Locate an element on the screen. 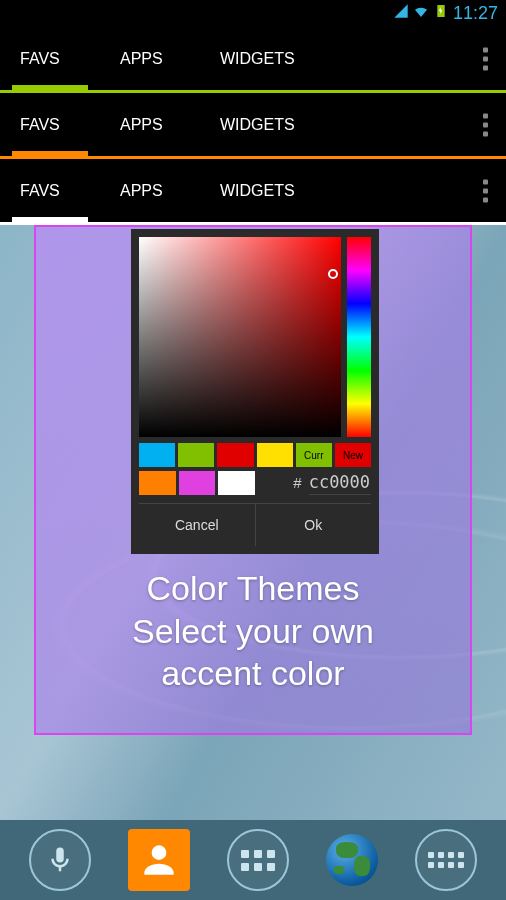 The image size is (506, 900). voice-button is located at coordinates (60, 860).